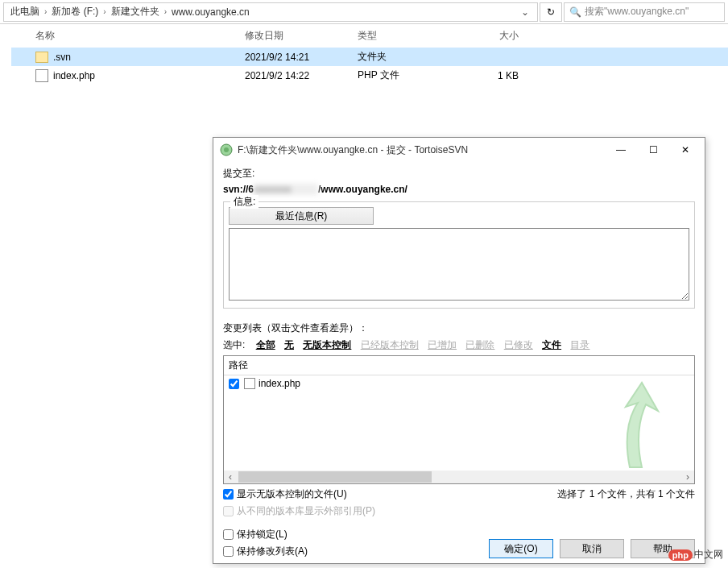  I want to click on filter-none: 无, so click(289, 345).